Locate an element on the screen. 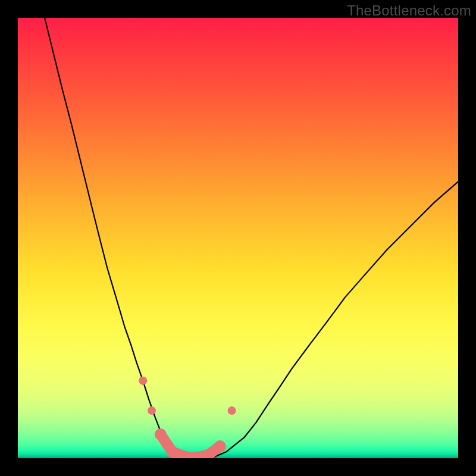 Image resolution: width=476 pixels, height=476 pixels. marker-group is located at coordinates (187, 418).